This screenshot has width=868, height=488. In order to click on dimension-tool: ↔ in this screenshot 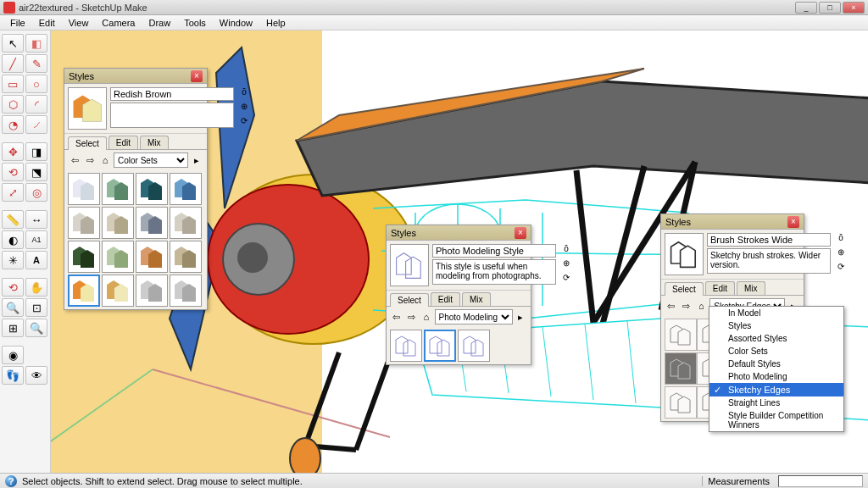, I will do `click(36, 219)`.